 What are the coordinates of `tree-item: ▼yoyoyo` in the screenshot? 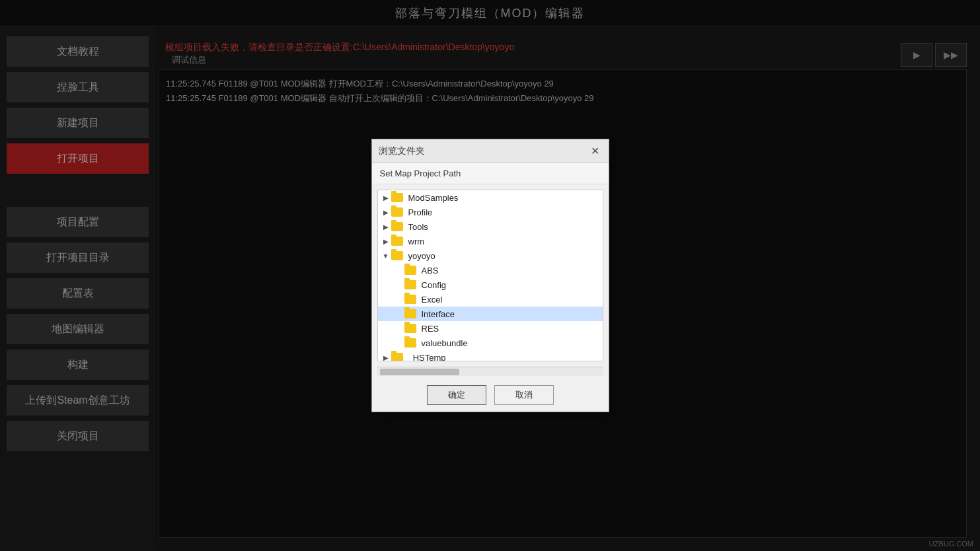 It's located at (490, 256).